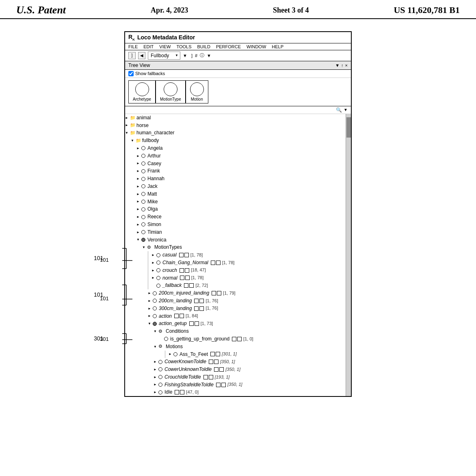 The height and width of the screenshot is (476, 476). Describe the element at coordinates (153, 209) in the screenshot. I see `label-olga: Olga` at that location.